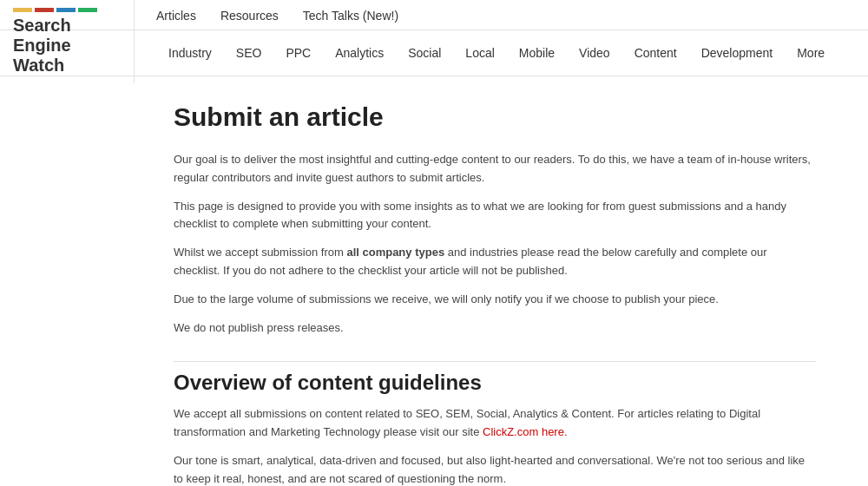 The image size is (868, 486). What do you see at coordinates (512, 53) in the screenshot?
I see `main-nav-list: Industry SEO PPC Analytics Social Local …` at bounding box center [512, 53].